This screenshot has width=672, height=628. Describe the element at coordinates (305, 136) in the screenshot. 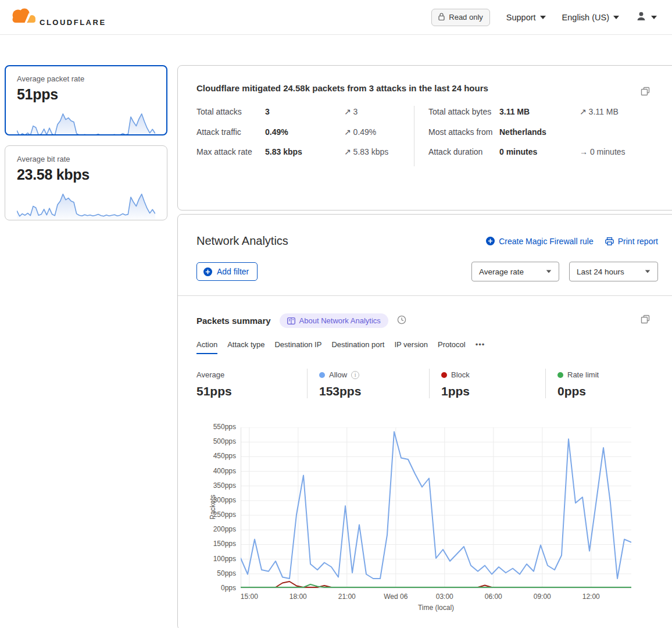

I see `attack-stats-left: Total attacks 3 ↗ 3 Attack traffic 0.49%…` at that location.